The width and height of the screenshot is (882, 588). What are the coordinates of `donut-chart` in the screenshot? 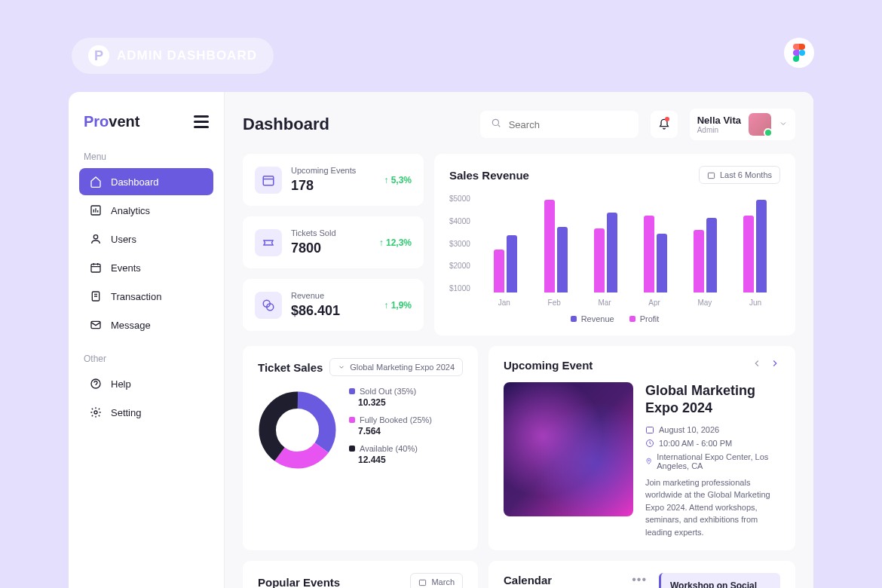 It's located at (297, 430).